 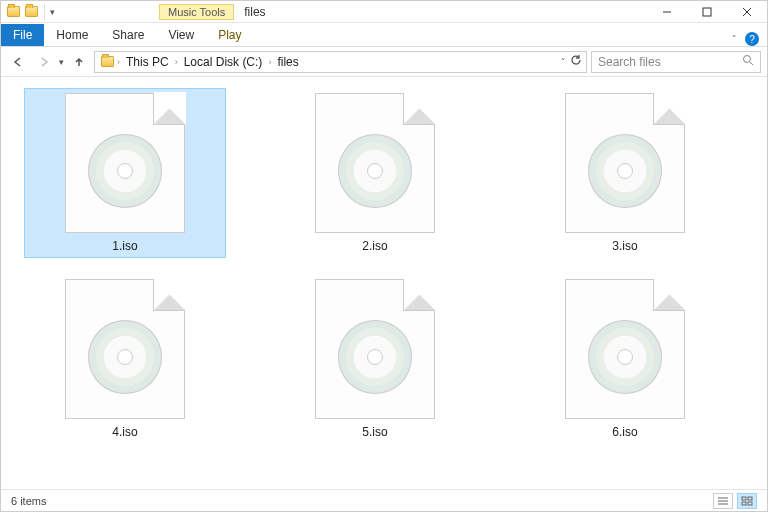 I want to click on maximize-button, so click(x=707, y=12).